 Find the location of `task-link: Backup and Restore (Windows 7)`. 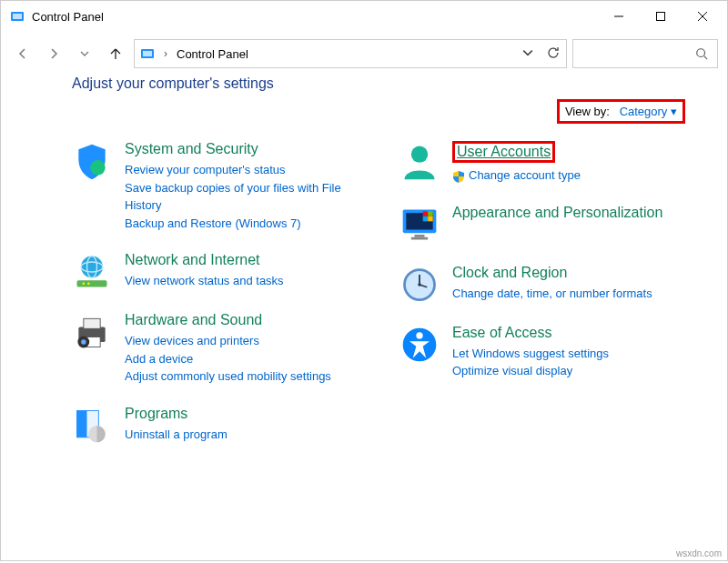

task-link: Backup and Restore (Windows 7) is located at coordinates (244, 224).